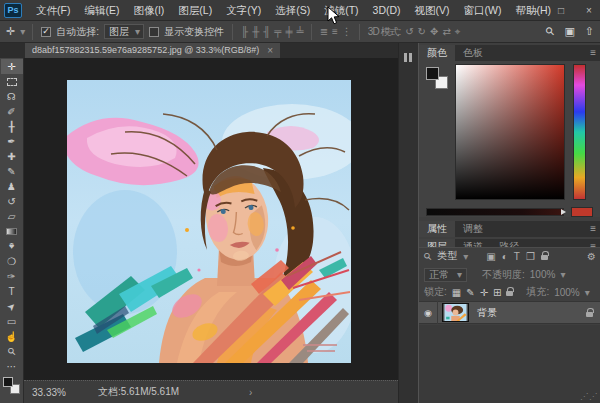  Describe the element at coordinates (590, 32) in the screenshot. I see `share-icon: ⇧` at that location.